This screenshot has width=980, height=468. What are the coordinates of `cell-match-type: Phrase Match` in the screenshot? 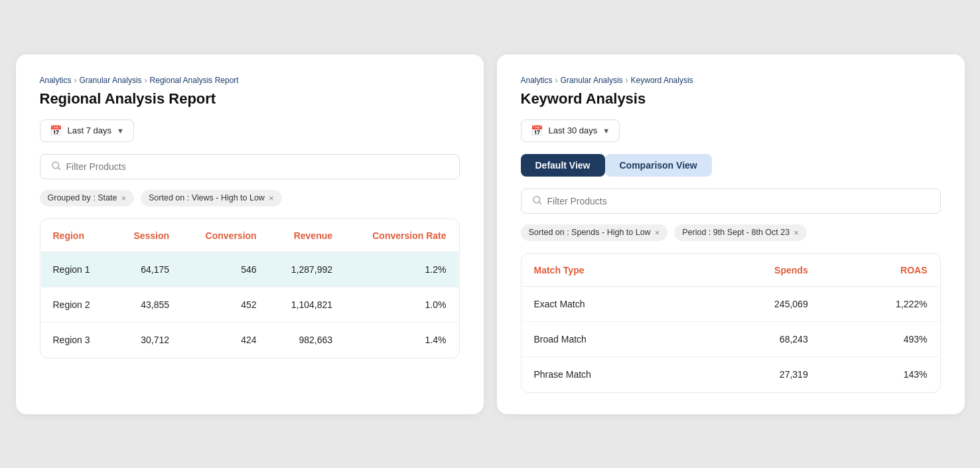 It's located at (609, 374).